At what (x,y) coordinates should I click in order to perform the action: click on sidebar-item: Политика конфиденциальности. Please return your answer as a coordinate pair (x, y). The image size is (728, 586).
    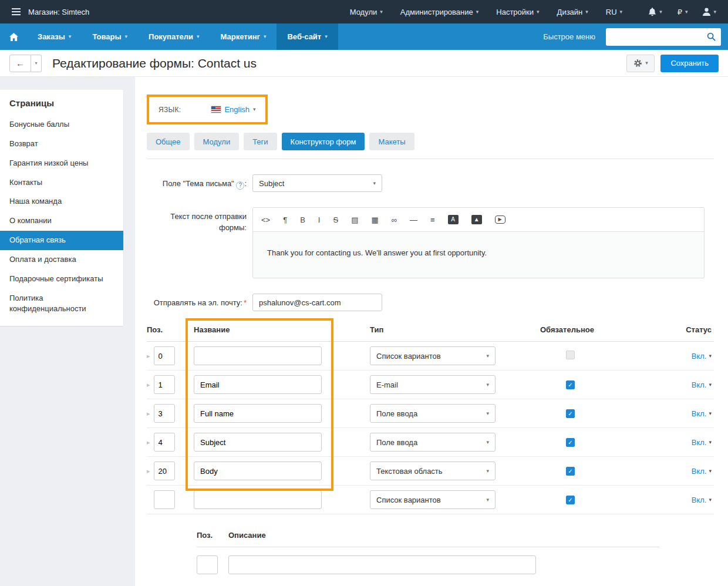
    Looking at the image, I should click on (62, 304).